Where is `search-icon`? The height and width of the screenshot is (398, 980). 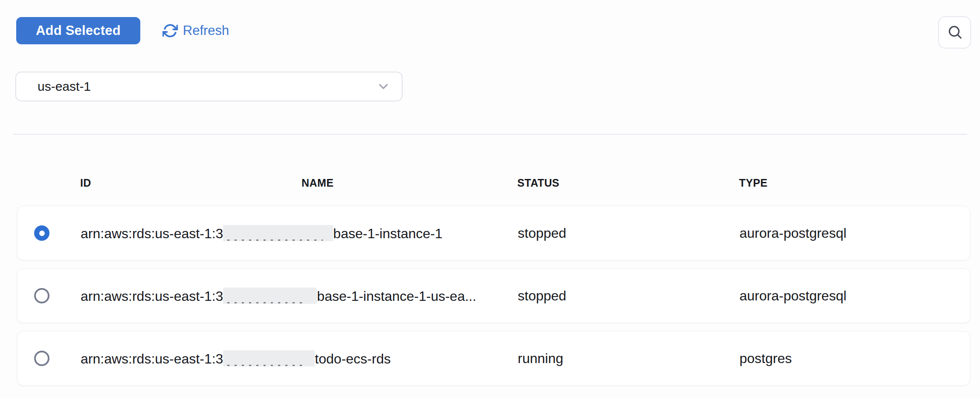
search-icon is located at coordinates (955, 32).